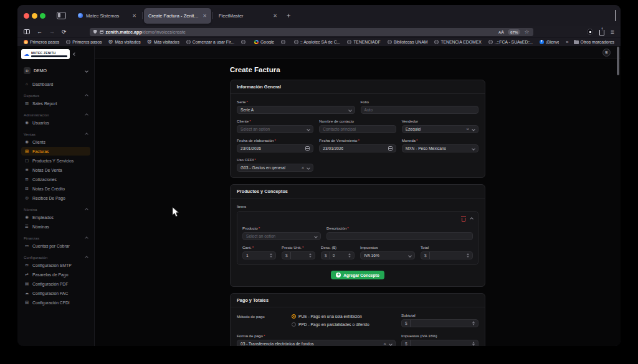  Describe the element at coordinates (358, 275) in the screenshot. I see `agregar-concepto-button: Agregar Concepto` at that location.